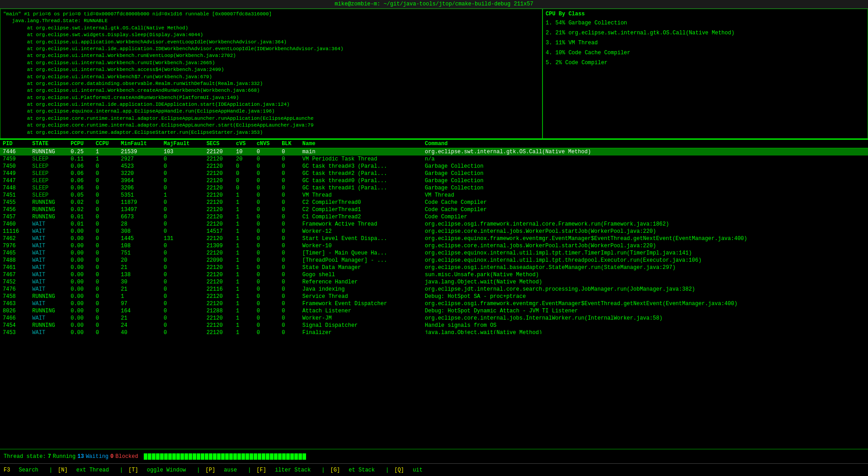 The width and height of the screenshot is (868, 476). I want to click on table-row: 7451SLEEP0.0505351122120100VM ThreadVM T…, so click(434, 195).